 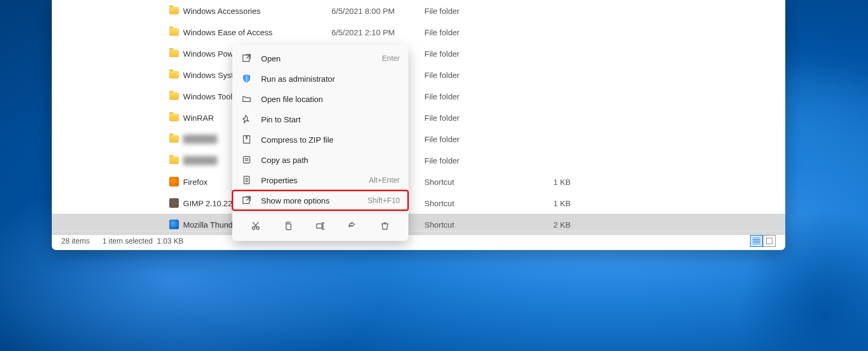 I want to click on menu-item-label: Open, so click(x=321, y=59).